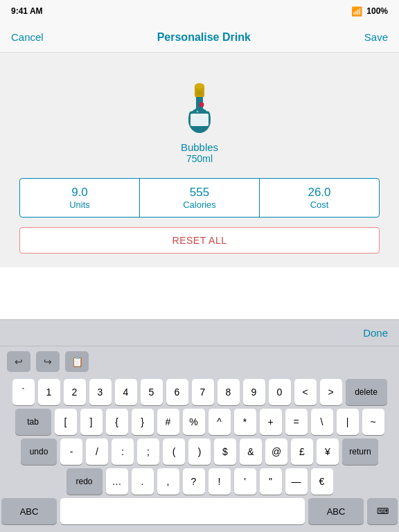 The height and width of the screenshot is (532, 399). I want to click on keyboard-toolbar: ↩ ↪ 📋, so click(200, 361).